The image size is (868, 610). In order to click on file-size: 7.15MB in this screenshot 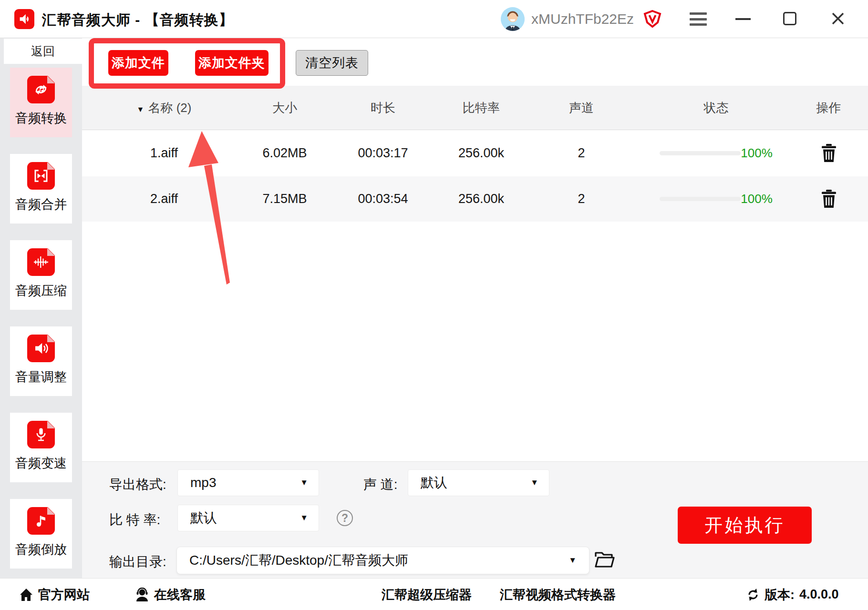, I will do `click(285, 199)`.